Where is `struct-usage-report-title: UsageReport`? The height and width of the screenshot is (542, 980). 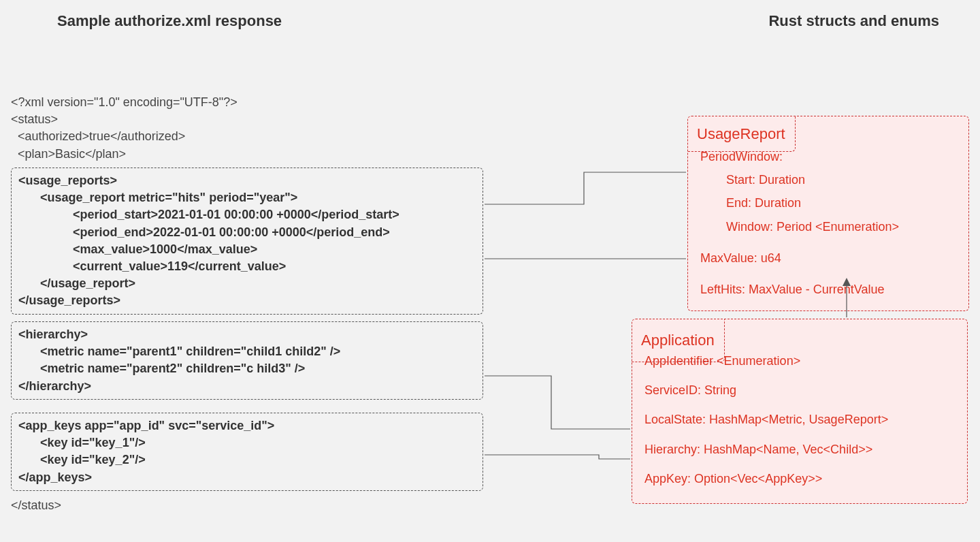 struct-usage-report-title: UsageReport is located at coordinates (742, 133).